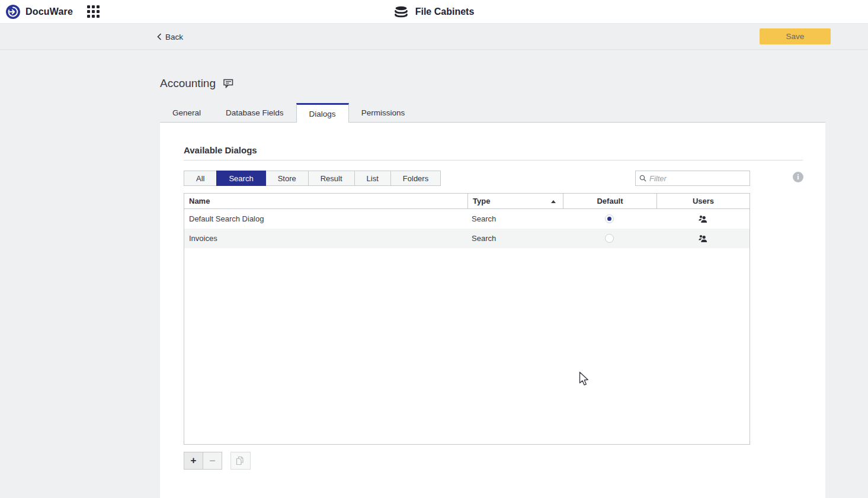 Image resolution: width=868 pixels, height=498 pixels. Describe the element at coordinates (326, 238) in the screenshot. I see `dialog-name: Invoices` at that location.